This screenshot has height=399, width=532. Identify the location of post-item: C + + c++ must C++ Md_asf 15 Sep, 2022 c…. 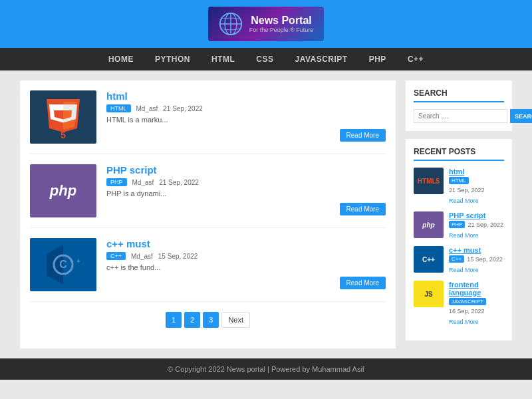
(207, 270).